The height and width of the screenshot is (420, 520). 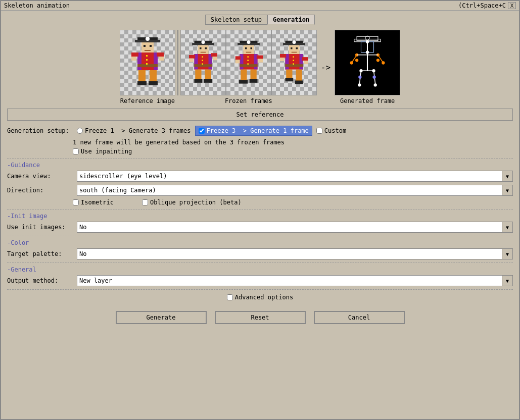 What do you see at coordinates (145, 202) in the screenshot?
I see `oblique-checkbox` at bounding box center [145, 202].